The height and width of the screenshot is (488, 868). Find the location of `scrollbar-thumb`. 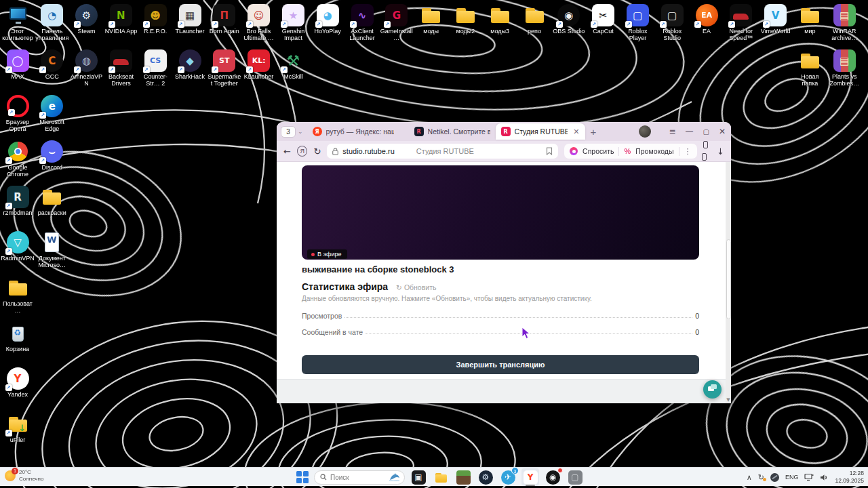

scrollbar-thumb is located at coordinates (728, 279).